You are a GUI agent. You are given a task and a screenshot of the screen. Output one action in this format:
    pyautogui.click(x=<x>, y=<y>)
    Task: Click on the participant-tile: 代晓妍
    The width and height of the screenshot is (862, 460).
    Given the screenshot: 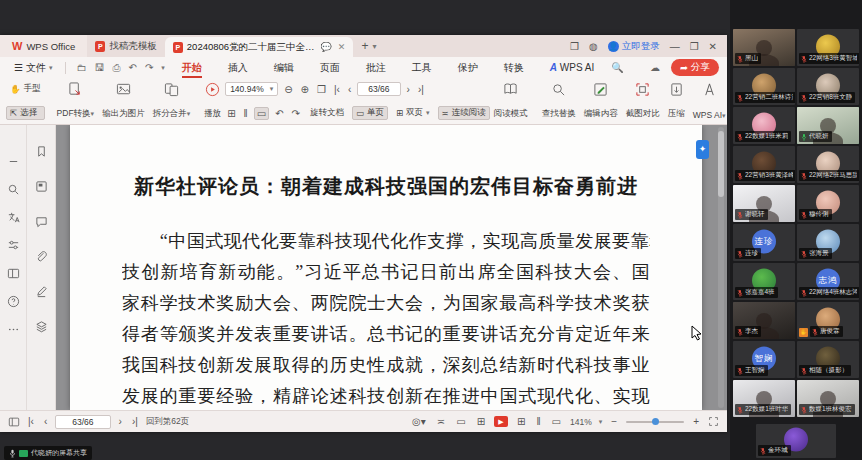 What is the action you would take?
    pyautogui.click(x=828, y=126)
    